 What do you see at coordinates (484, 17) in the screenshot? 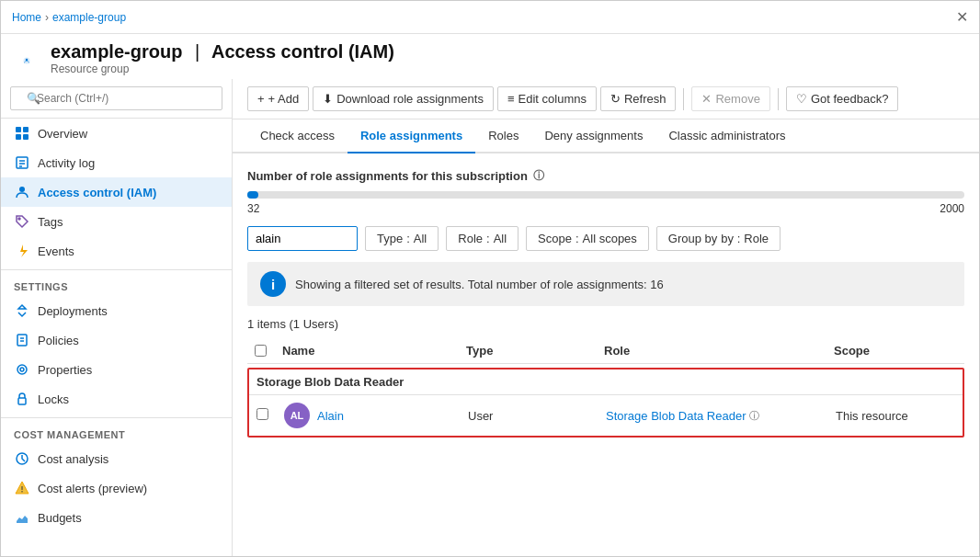
I see `breadcrumb: Home › example-group` at bounding box center [484, 17].